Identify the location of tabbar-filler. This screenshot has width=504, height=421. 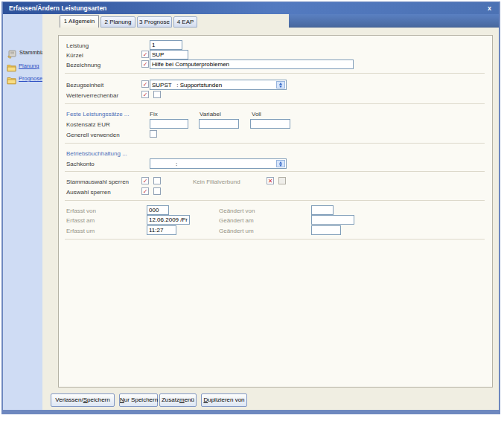
(394, 21).